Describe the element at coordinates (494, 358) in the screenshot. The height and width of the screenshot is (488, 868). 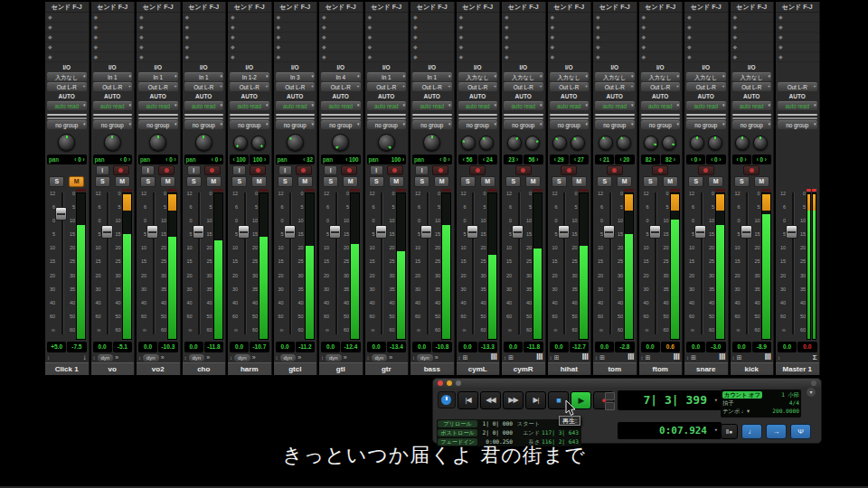
I see `instrument-meter-icon: Ⅲ` at that location.